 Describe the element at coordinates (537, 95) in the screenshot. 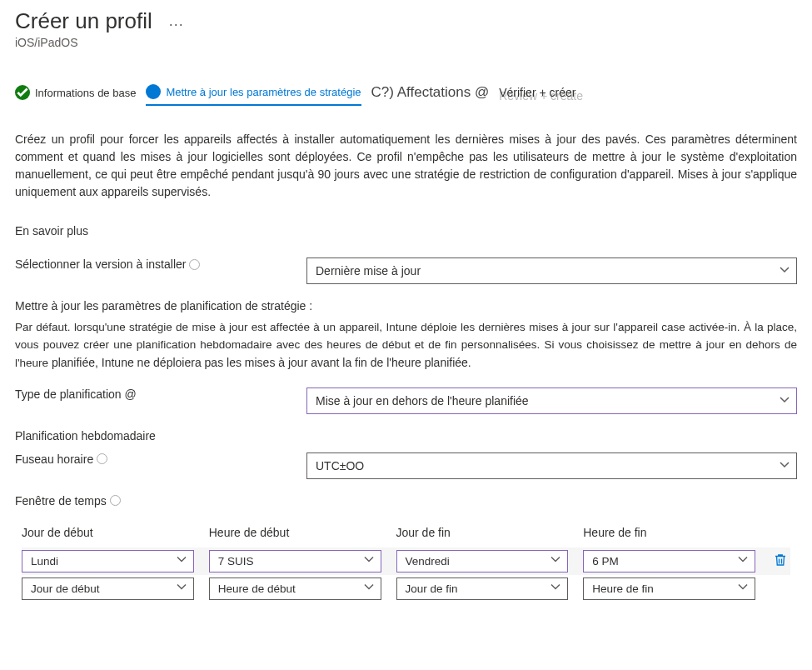

I see `step-review-create: Review + create Vérifier + créer` at that location.